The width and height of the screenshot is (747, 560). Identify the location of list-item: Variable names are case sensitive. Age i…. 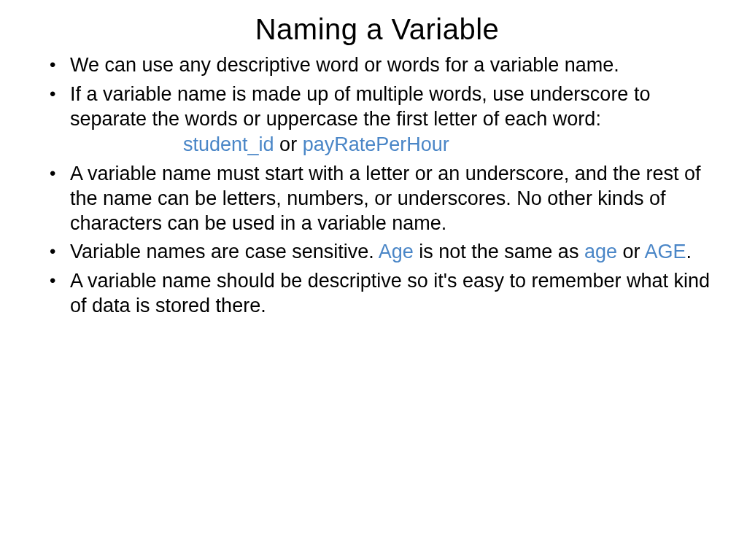
(377, 252).